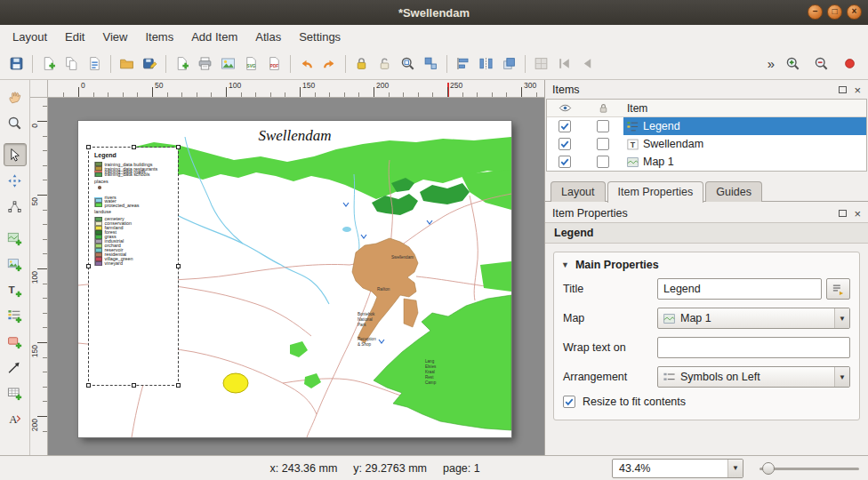 The width and height of the screenshot is (868, 480). Describe the element at coordinates (850, 64) in the screenshot. I see `status-red-dot` at that location.